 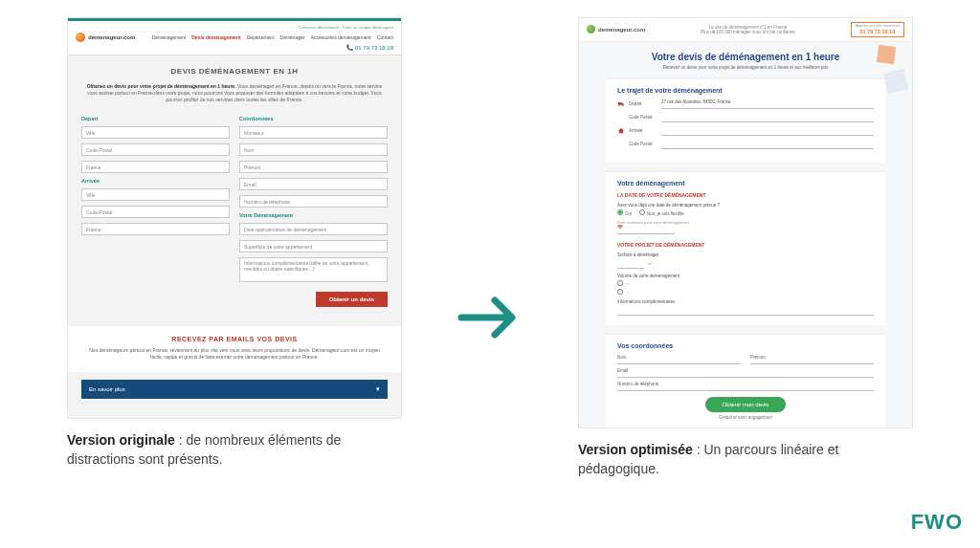 I want to click on surface-unit: m², so click(x=651, y=264).